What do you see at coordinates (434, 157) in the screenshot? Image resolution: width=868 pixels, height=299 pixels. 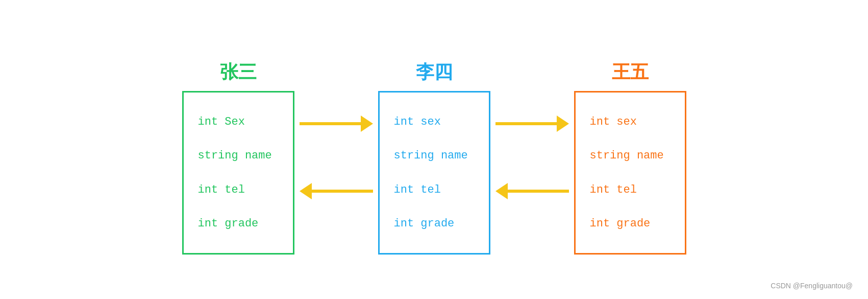 I see `lisi-column: 李四 int sex string name int tel int grade` at bounding box center [434, 157].